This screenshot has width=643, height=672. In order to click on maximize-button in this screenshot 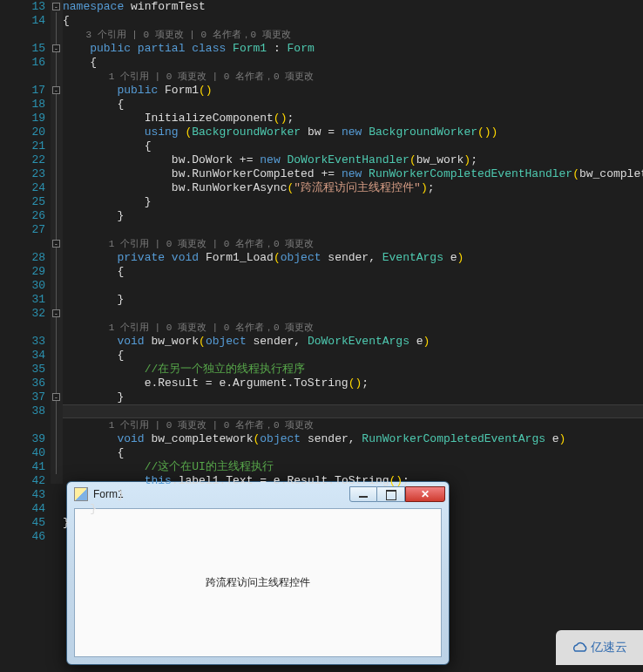, I will do `click(391, 494)`.